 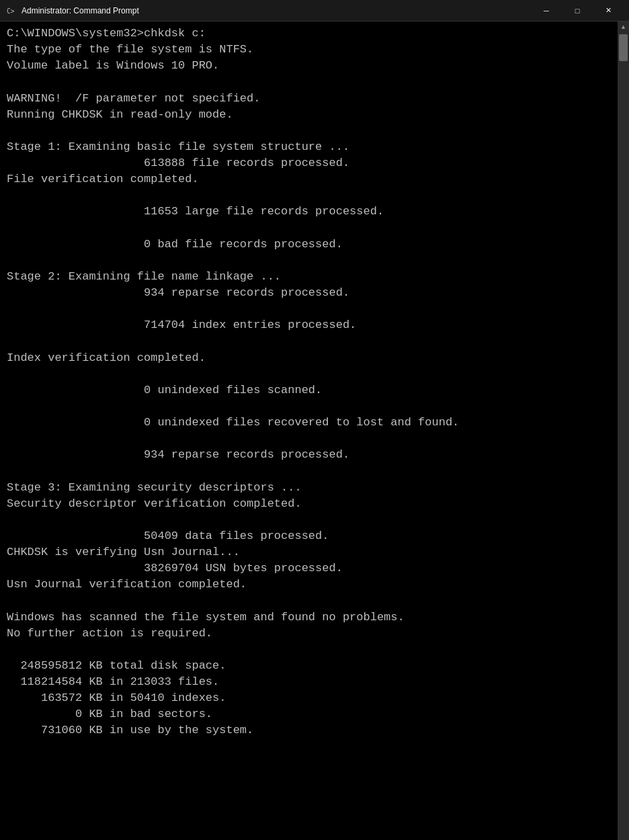 What do you see at coordinates (314, 115) in the screenshot?
I see `terminal-line: Running CHKDSK in read-only mode.` at bounding box center [314, 115].